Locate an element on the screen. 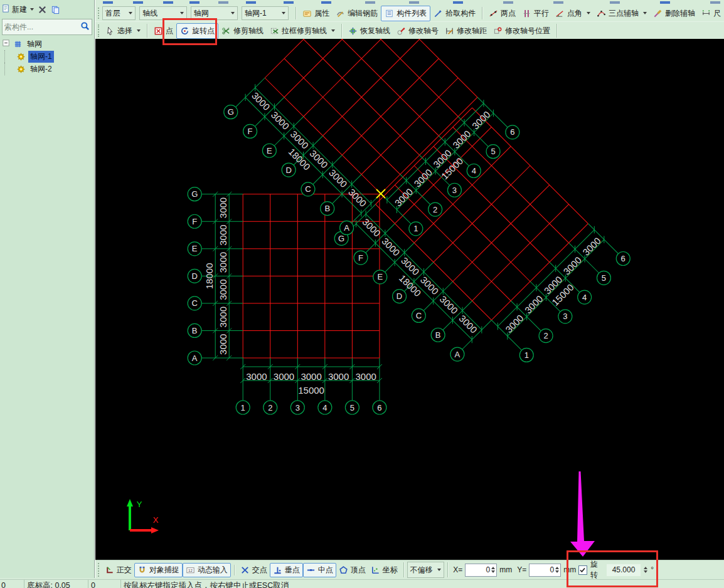 This screenshot has width=724, height=588. grid-tree-icon is located at coordinates (18, 44).